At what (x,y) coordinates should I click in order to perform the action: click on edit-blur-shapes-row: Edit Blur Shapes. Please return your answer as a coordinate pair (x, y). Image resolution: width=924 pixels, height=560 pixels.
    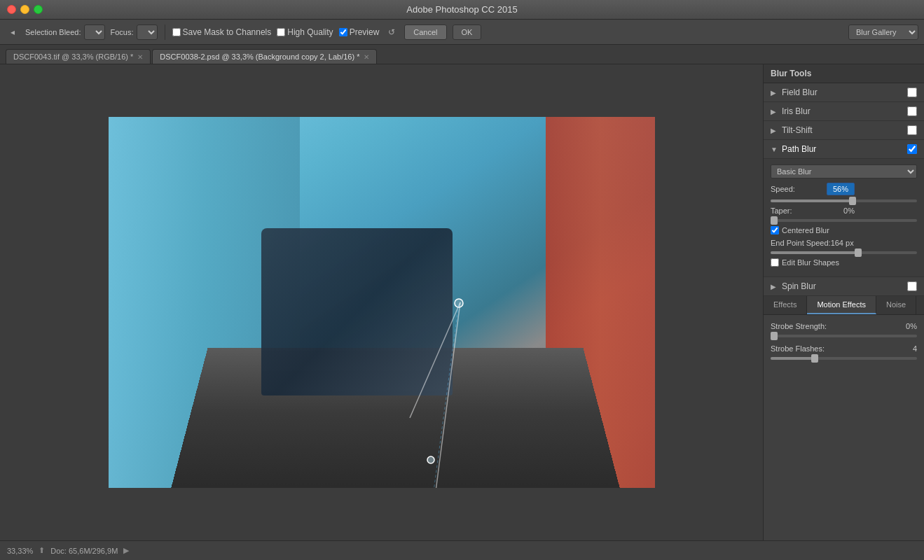
    Looking at the image, I should click on (843, 262).